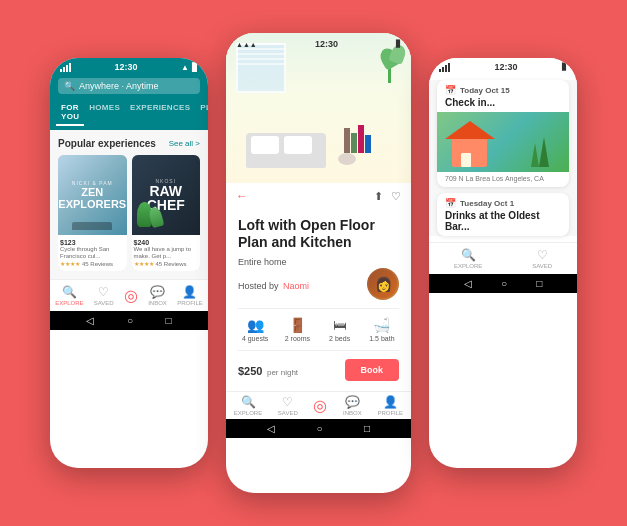 This screenshot has width=627, height=526. Describe the element at coordinates (383, 284) in the screenshot. I see `host-avatar: 👩` at that location.